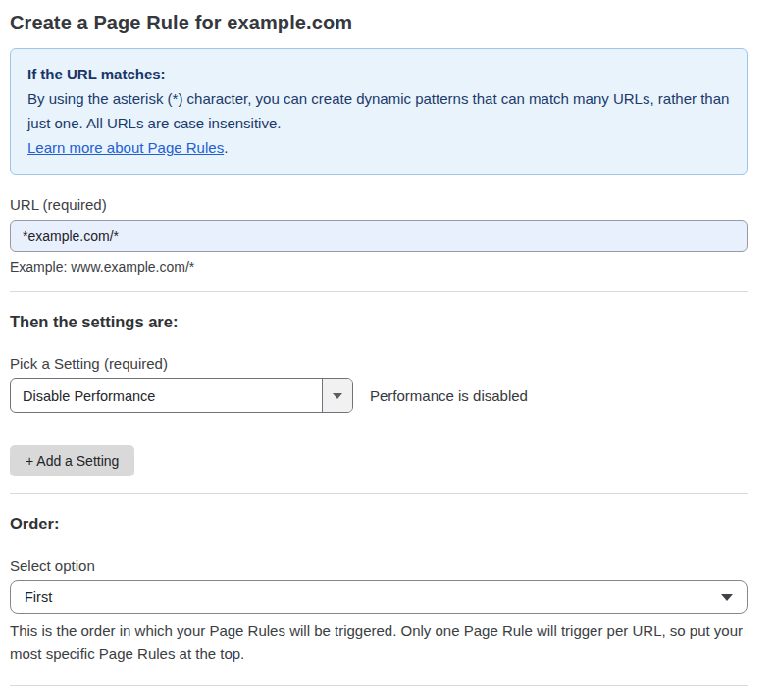 The width and height of the screenshot is (775, 700). What do you see at coordinates (379, 565) in the screenshot?
I see `order-select-label: Select option` at bounding box center [379, 565].